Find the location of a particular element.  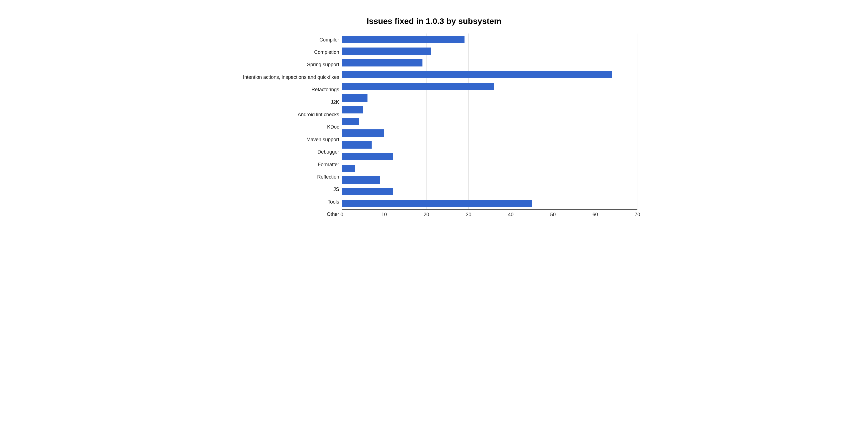

y-axis-label: Android lint checks is located at coordinates (285, 115).